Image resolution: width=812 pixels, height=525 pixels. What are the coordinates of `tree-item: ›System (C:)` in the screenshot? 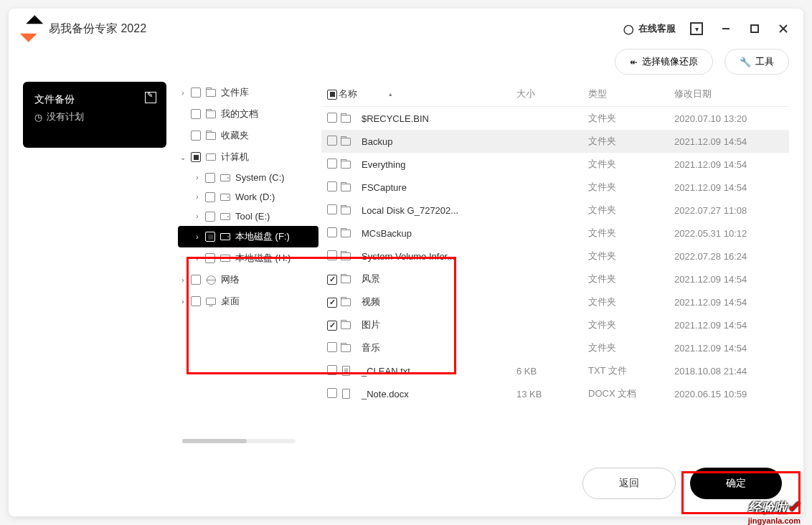 It's located at (248, 178).